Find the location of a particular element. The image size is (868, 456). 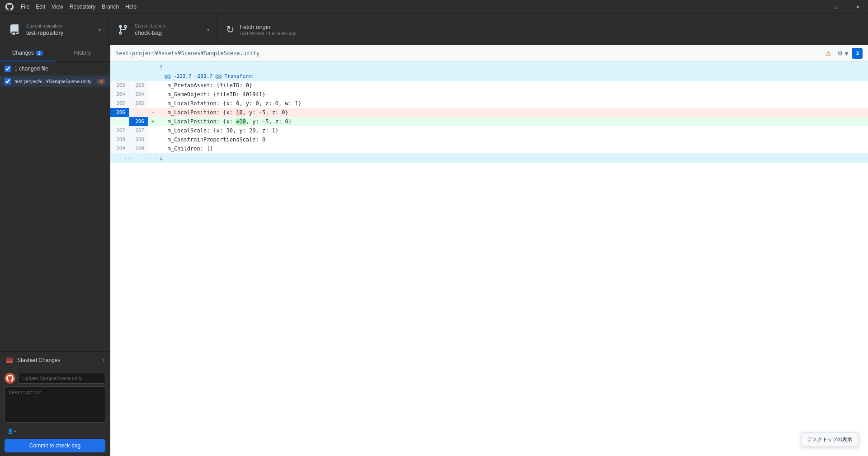

left-line-num: 203 is located at coordinates (120, 85).